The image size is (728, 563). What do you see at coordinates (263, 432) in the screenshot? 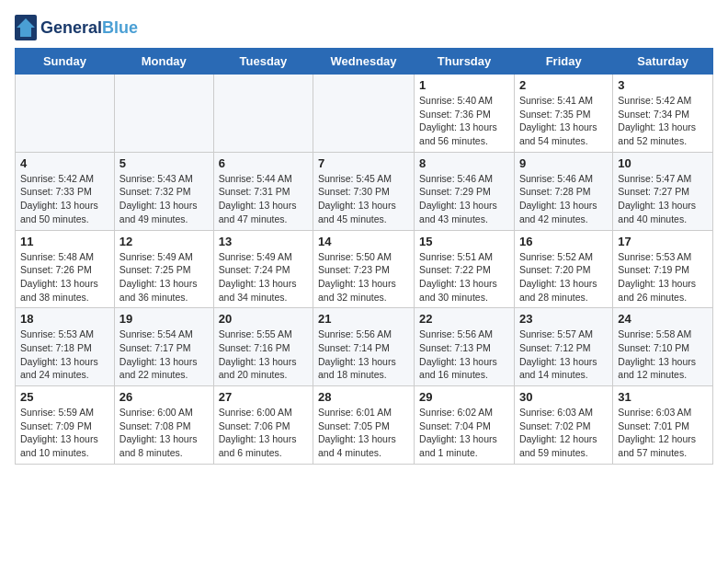
I see `day-info: Sunrise: 6:00 AM Sunset: 7:06 PM Dayligh…` at bounding box center [263, 432].